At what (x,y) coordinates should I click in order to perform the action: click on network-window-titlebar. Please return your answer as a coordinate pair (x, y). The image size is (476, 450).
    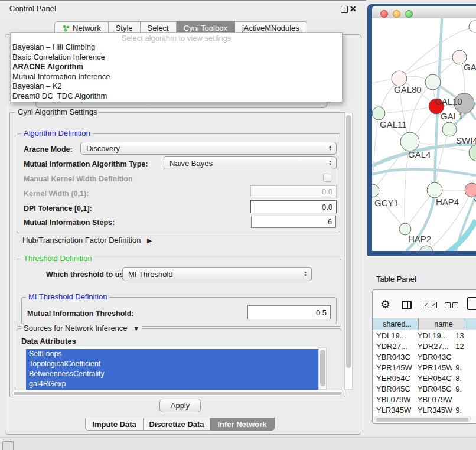
    Looking at the image, I should click on (424, 12).